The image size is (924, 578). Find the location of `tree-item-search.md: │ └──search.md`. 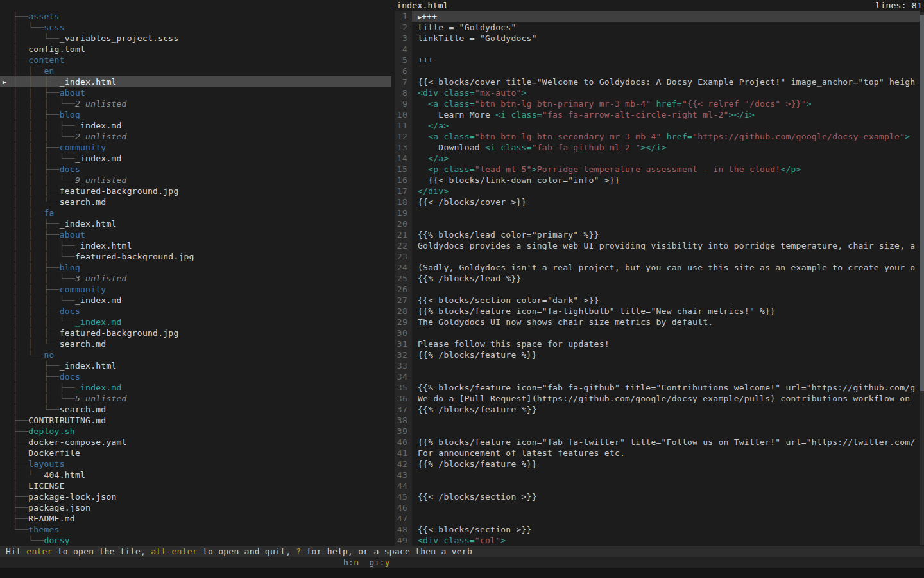

tree-item-search.md: │ └──search.md is located at coordinates (196, 410).